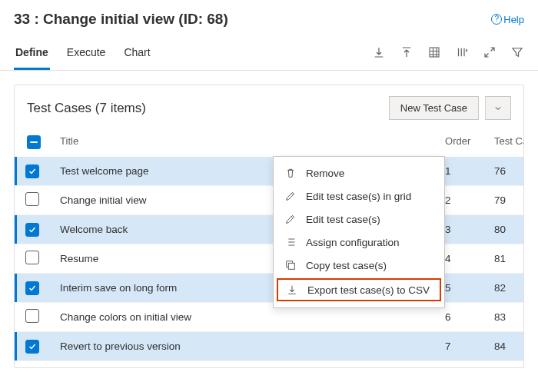 The height and width of the screenshot is (392, 538). I want to click on menu-item-remove: Remove, so click(359, 173).